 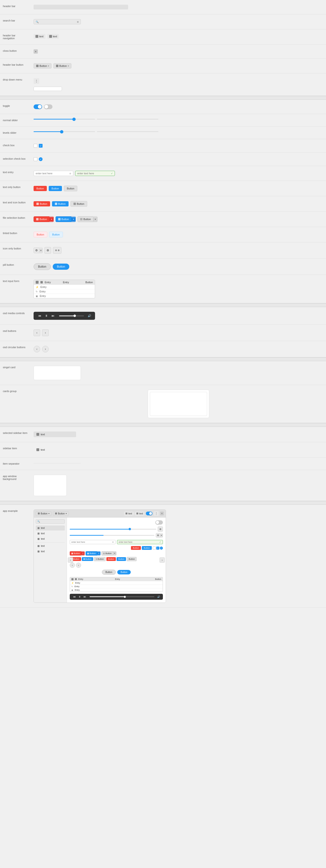 What do you see at coordinates (86, 219) in the screenshot?
I see `file-btn-neutral-main: Button` at bounding box center [86, 219].